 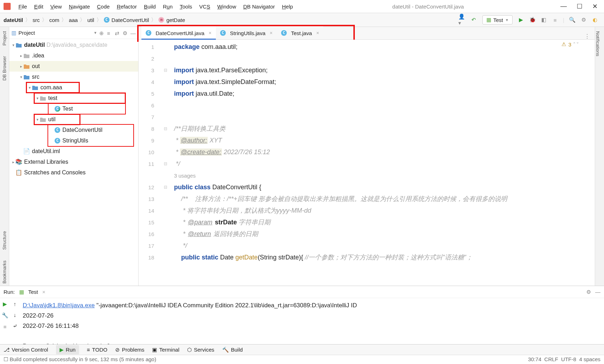 What do you see at coordinates (580, 6) in the screenshot?
I see `maximize-icon: ☐` at bounding box center [580, 6].